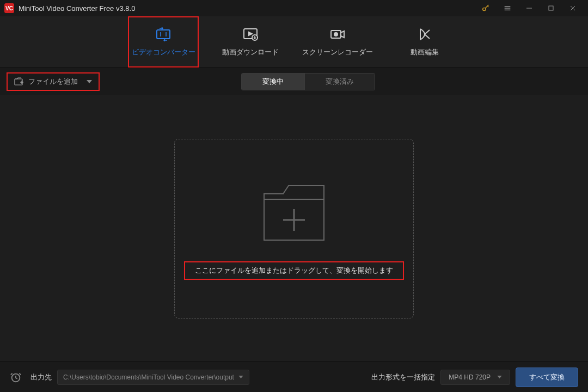 This screenshot has width=588, height=392. Describe the element at coordinates (573, 8) in the screenshot. I see `close-button` at that location.